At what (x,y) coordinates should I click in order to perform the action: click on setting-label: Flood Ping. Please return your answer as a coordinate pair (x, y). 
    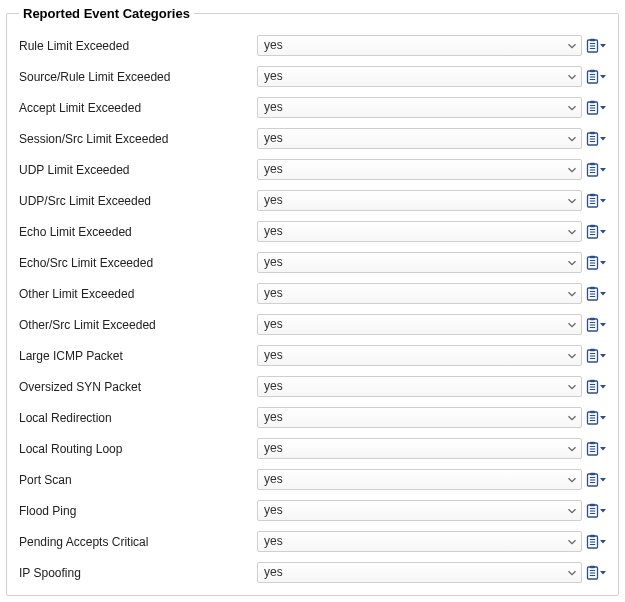
    Looking at the image, I should click on (138, 511).